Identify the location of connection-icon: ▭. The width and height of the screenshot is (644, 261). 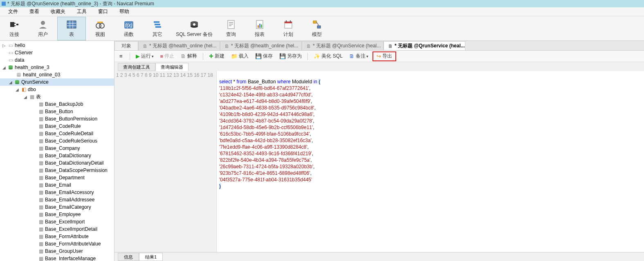
(11, 53).